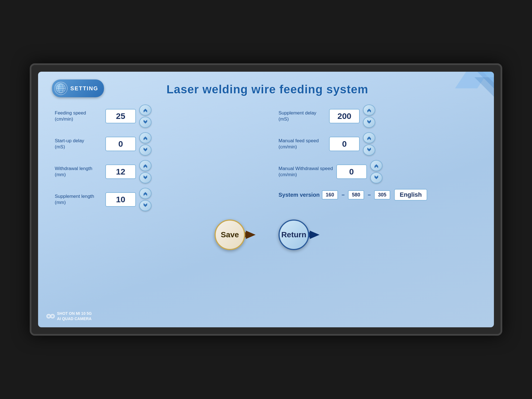  What do you see at coordinates (69, 316) in the screenshot?
I see `camera-watermark: SHOT ON MI 10 5G AI QUAD CAMERA` at bounding box center [69, 316].